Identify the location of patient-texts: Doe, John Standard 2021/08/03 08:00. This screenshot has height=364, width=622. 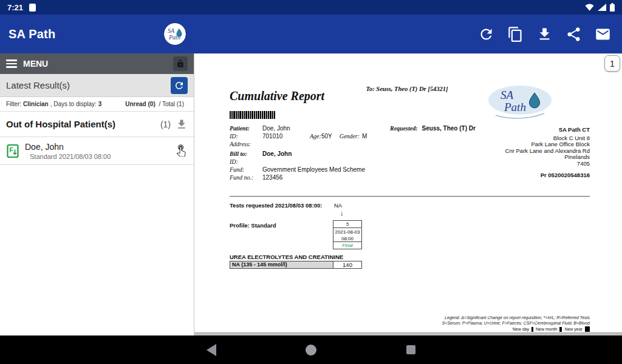
(68, 151).